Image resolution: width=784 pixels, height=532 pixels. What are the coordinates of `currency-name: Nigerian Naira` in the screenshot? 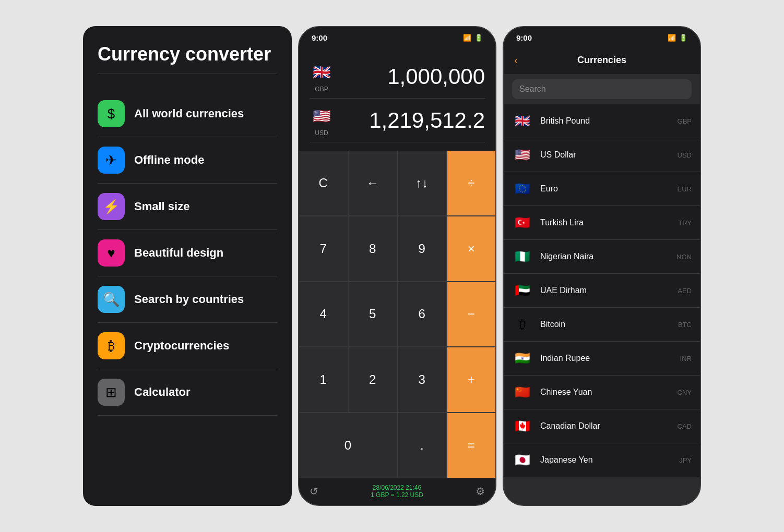 It's located at (609, 257).